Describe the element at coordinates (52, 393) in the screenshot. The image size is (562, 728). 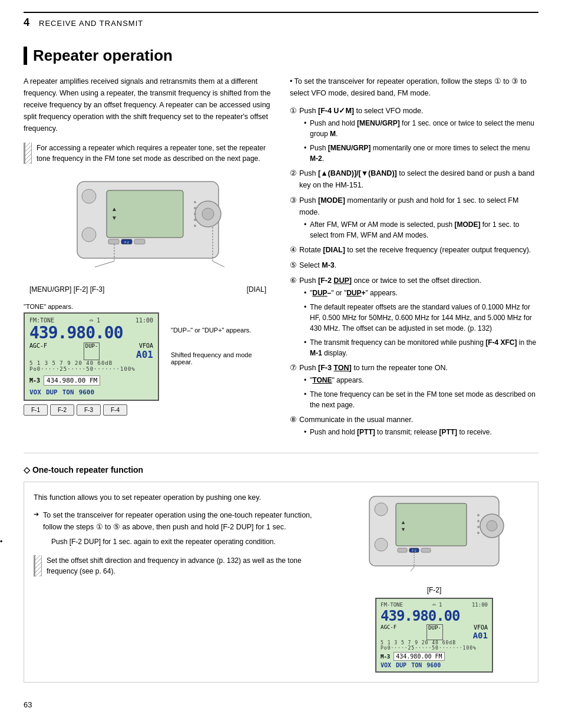
I see `lcd-dup-label: DUP` at that location.